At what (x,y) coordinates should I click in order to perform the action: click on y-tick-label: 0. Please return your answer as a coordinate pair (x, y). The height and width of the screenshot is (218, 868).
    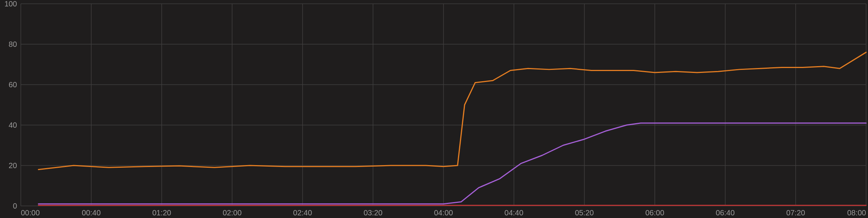
    Looking at the image, I should click on (15, 206).